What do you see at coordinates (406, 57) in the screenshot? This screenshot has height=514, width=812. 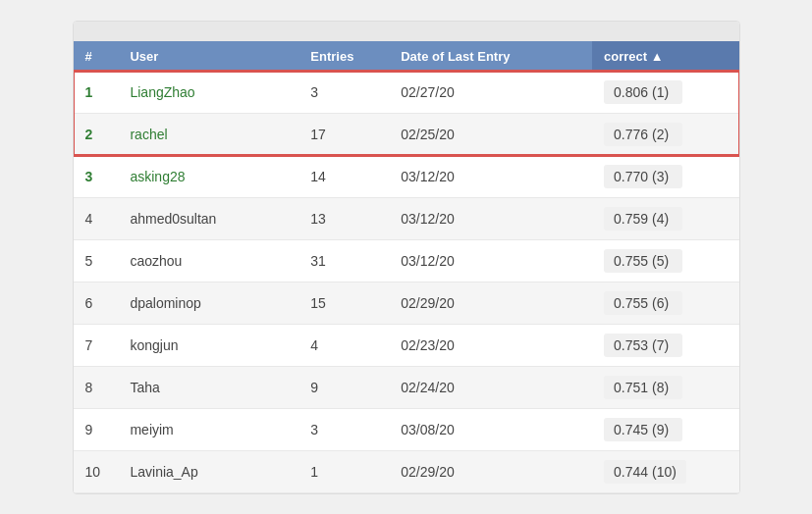 I see `table-header: # User Entries Date of Last Entry correc…` at bounding box center [406, 57].